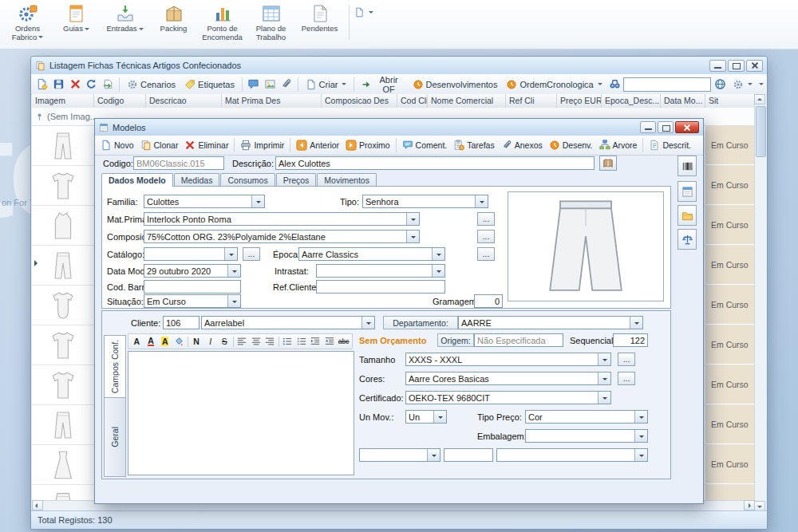 The width and height of the screenshot is (798, 532). I want to click on composicao-browse-button: ..., so click(486, 236).